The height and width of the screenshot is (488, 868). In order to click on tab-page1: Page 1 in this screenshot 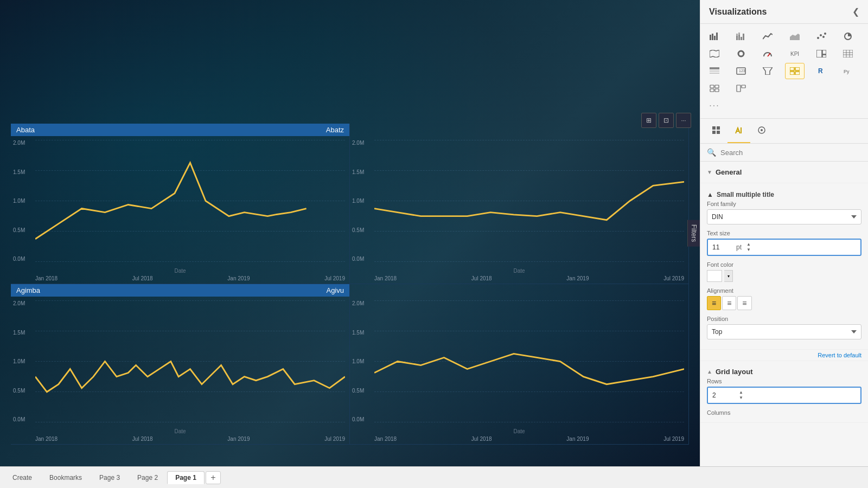, I will do `click(186, 478)`.